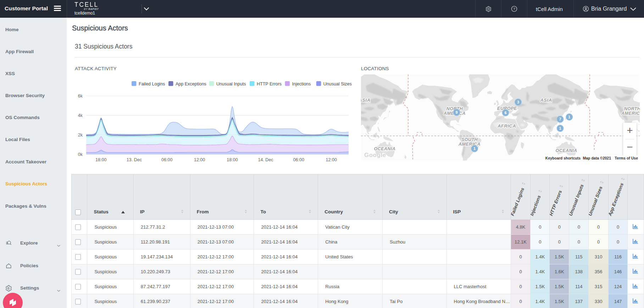 Image resolution: width=644 pixels, height=308 pixels. What do you see at coordinates (80, 135) in the screenshot?
I see `svg-text: 2k` at bounding box center [80, 135].